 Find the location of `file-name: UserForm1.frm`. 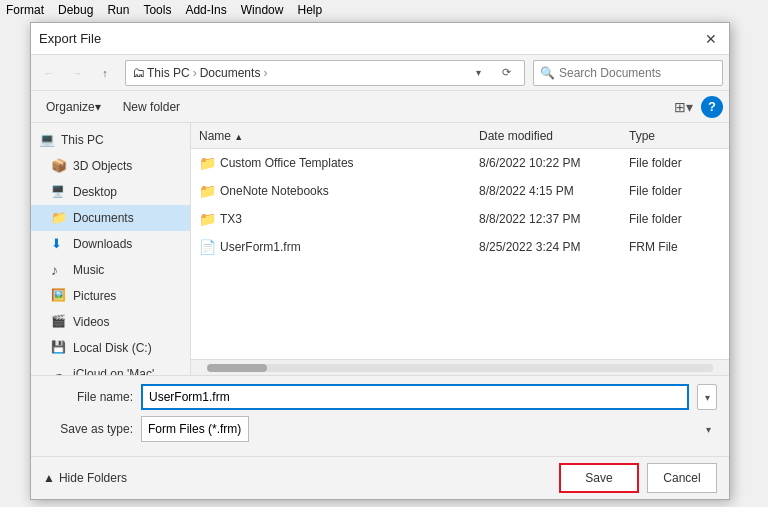

file-name: UserForm1.frm is located at coordinates (260, 247).